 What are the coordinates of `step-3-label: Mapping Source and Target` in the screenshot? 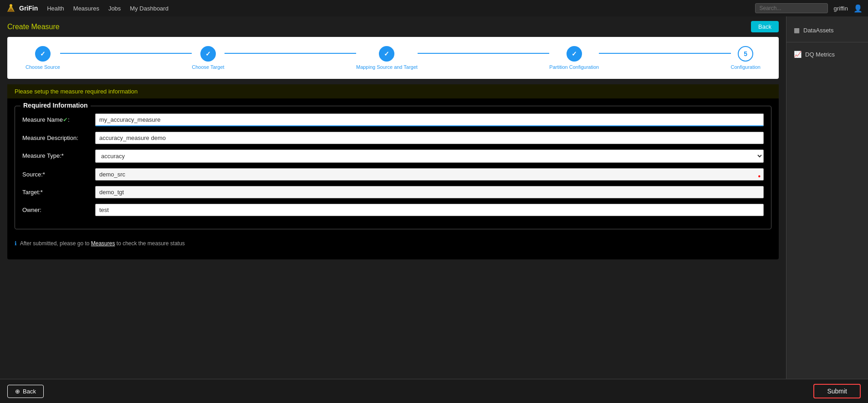 It's located at (387, 67).